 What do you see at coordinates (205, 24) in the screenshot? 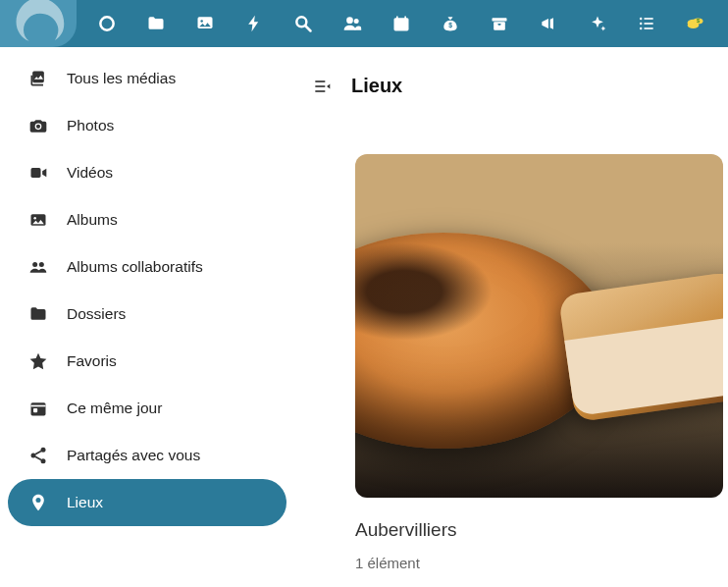
I see `image-icon` at bounding box center [205, 24].